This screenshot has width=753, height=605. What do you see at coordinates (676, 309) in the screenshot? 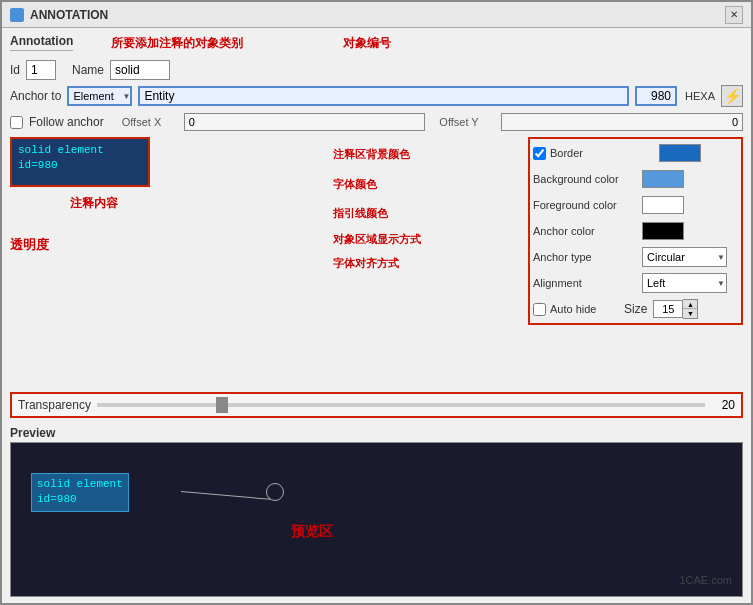
I see `size-spinner: ▲ ▼` at bounding box center [676, 309].